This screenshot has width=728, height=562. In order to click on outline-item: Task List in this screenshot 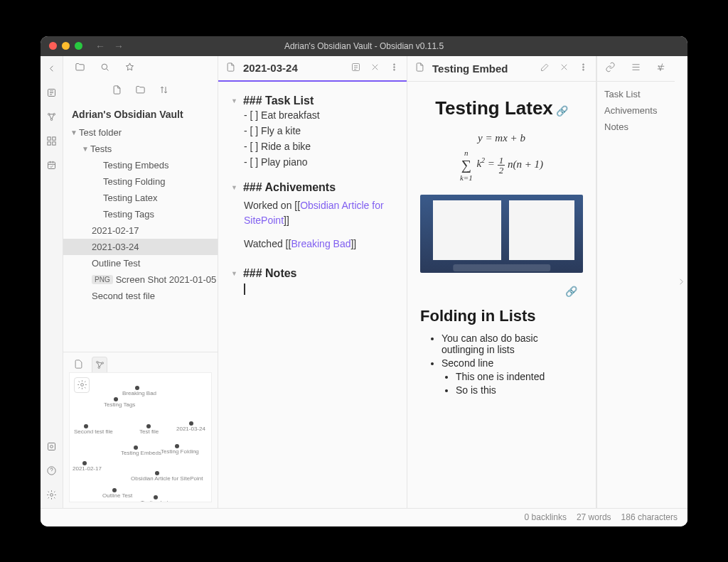, I will do `click(636, 94)`.